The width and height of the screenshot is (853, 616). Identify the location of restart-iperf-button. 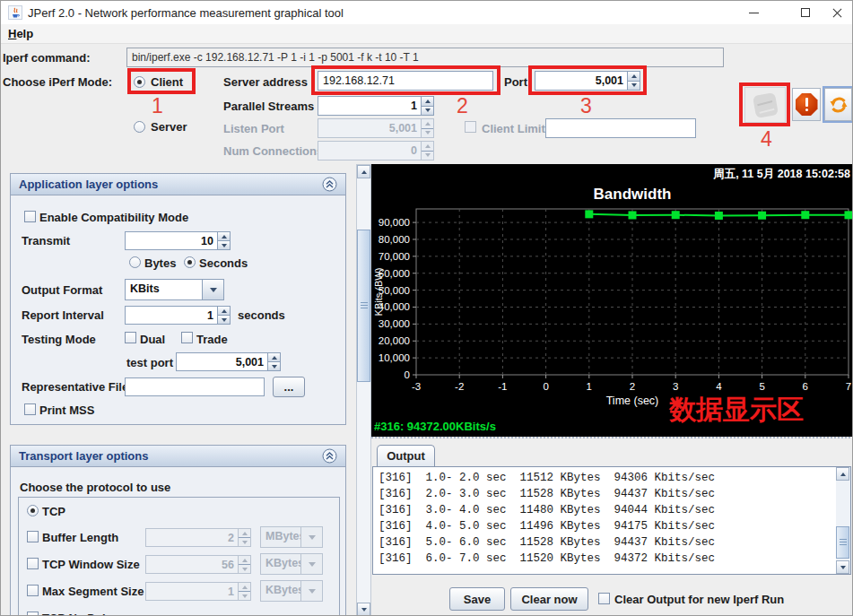
(838, 104).